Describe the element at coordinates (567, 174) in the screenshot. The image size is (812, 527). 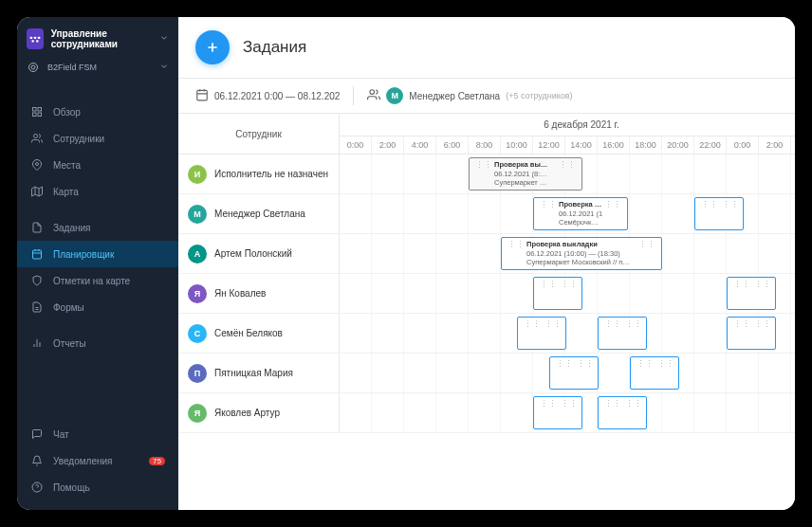
I see `timeline: ⋮⋮Проверка вы…06.12.2021 (8:…Супермаркет…` at that location.